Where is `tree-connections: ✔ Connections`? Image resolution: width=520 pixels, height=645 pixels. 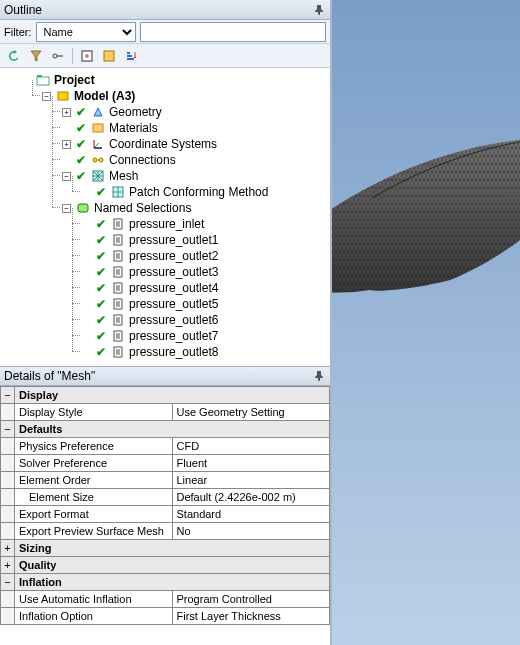
tree-connections: ✔ Connections is located at coordinates (195, 160).